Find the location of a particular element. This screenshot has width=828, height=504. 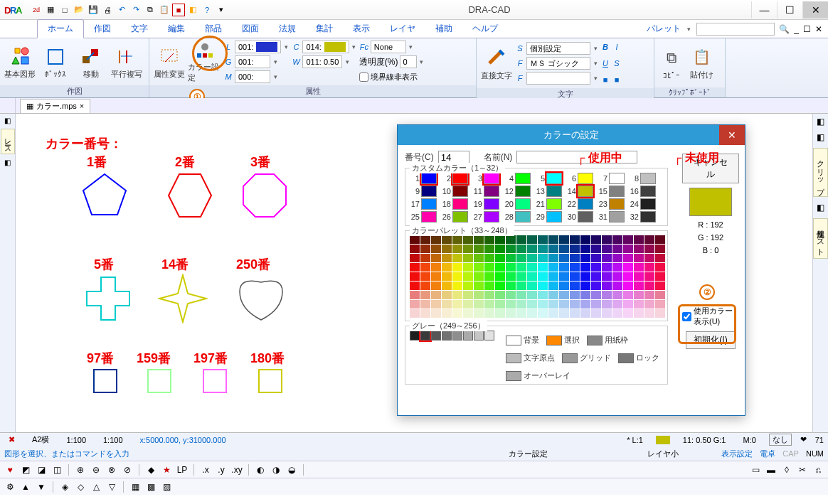

font-select: ＭＳ ゴシック is located at coordinates (558, 63).